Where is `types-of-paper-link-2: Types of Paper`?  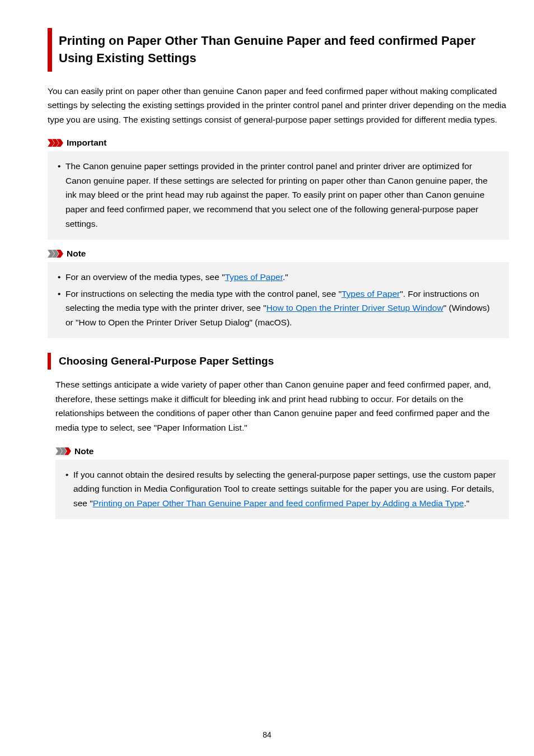 types-of-paper-link-2: Types of Paper is located at coordinates (371, 293).